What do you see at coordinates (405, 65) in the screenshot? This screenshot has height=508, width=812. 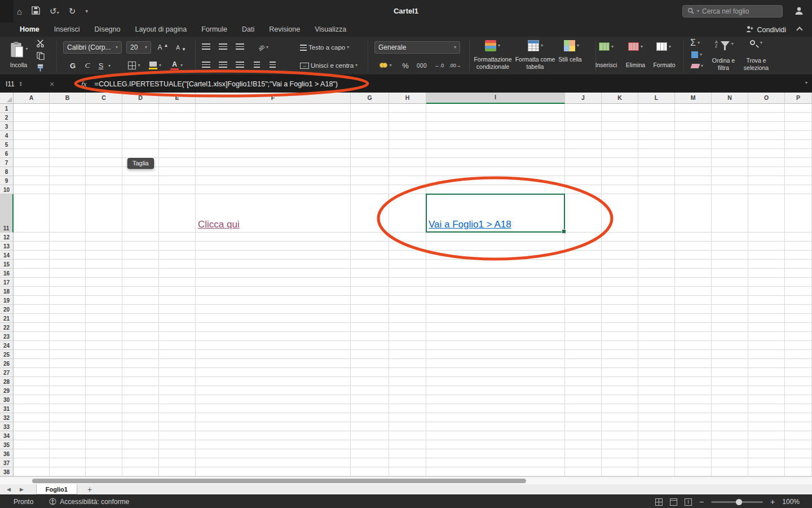 I see `percent-format-button: %` at bounding box center [405, 65].